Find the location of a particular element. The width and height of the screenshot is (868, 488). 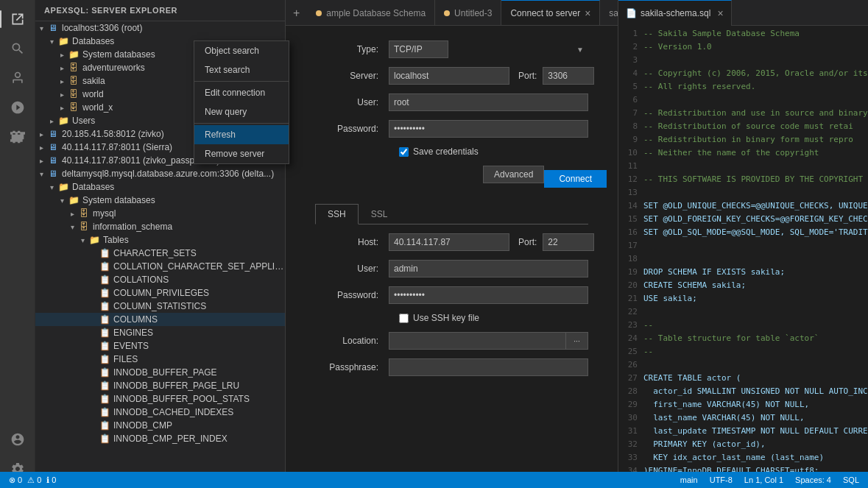

status-line-col: Ln 1, Col 1 is located at coordinates (764, 480).